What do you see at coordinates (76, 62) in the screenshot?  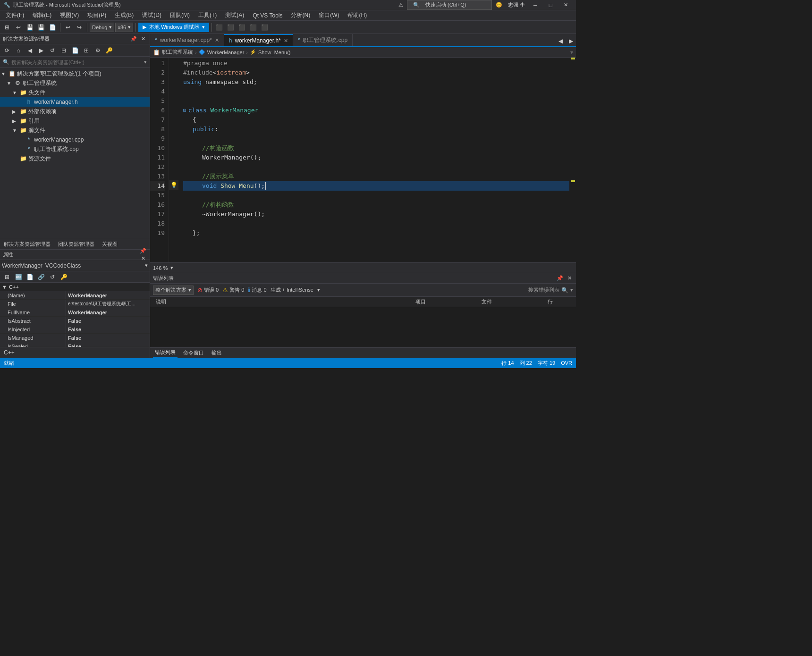 I see `sol-search-input` at bounding box center [76, 62].